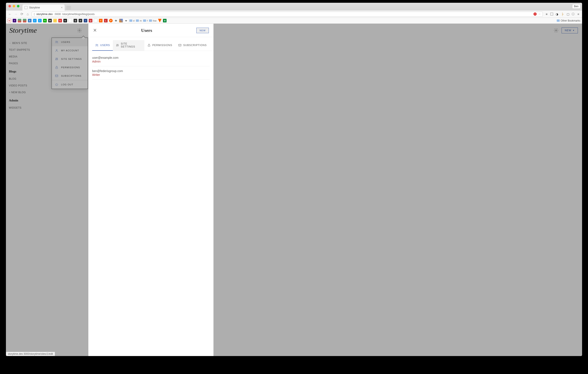 Image resolution: width=588 pixels, height=374 pixels. Describe the element at coordinates (35, 8) in the screenshot. I see `tab-title: Storytime` at that location.